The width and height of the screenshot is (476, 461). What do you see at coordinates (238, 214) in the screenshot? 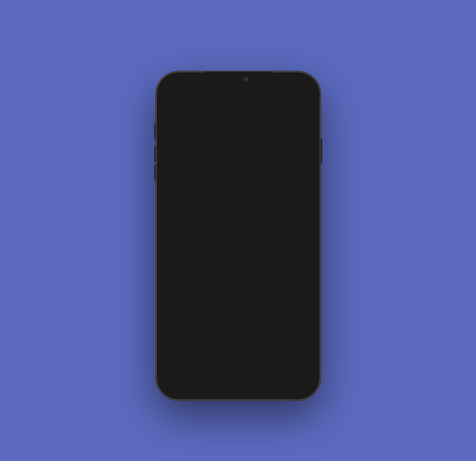
I see `ship-to-header: Ship to Change` at bounding box center [238, 214].